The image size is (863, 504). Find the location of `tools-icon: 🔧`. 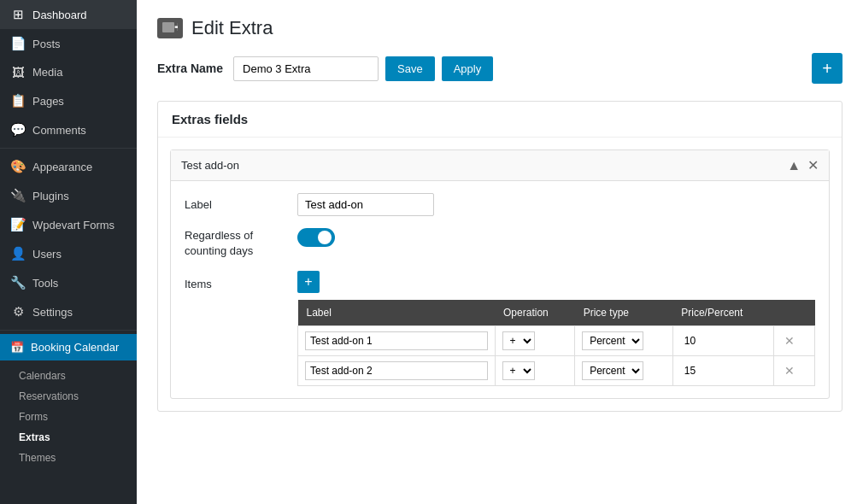

tools-icon: 🔧 is located at coordinates (18, 283).